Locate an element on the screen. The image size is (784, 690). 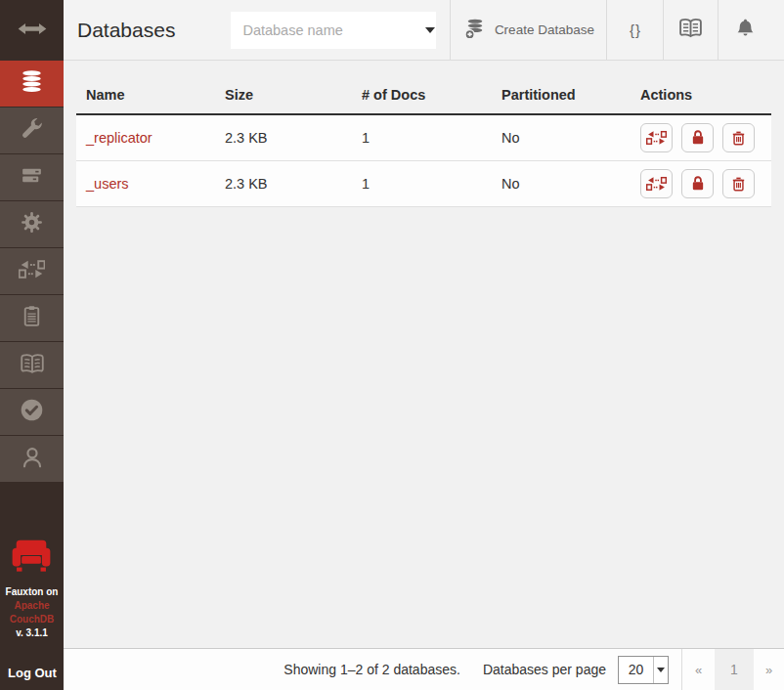
double-arrow-icon is located at coordinates (32, 30).